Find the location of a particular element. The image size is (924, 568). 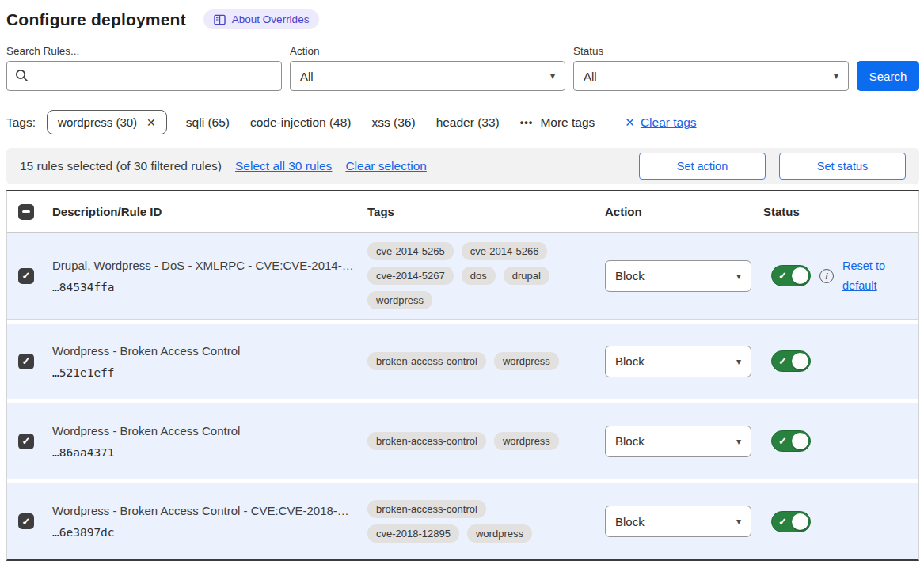

tag-pill: cve-2014-5267 is located at coordinates (410, 275).